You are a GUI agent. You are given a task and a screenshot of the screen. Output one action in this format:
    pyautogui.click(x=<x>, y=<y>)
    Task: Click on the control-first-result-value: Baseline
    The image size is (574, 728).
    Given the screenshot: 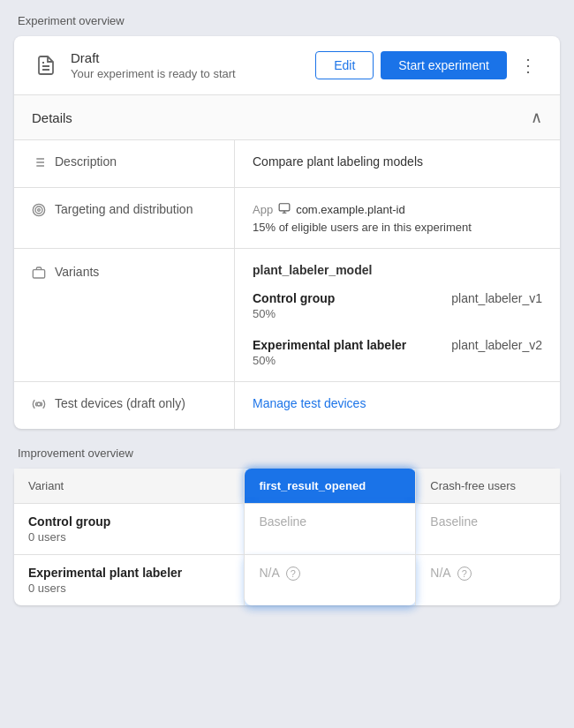 What is the action you would take?
    pyautogui.click(x=283, y=522)
    